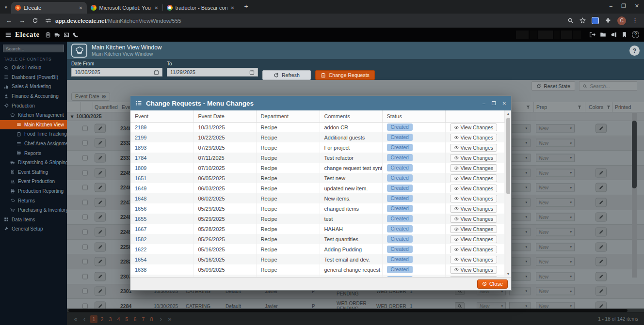 The image size is (644, 325). I want to click on site-settings-icon, so click(48, 20).